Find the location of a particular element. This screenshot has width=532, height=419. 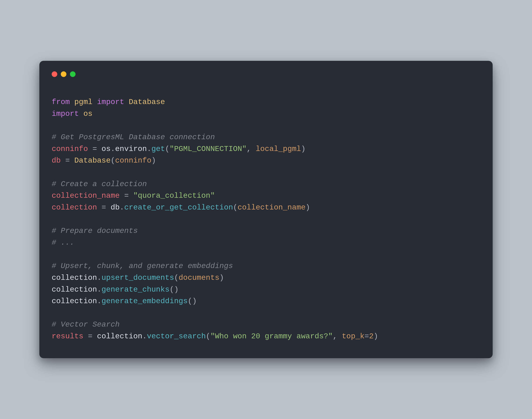

number-literal: 2 is located at coordinates (371, 336).